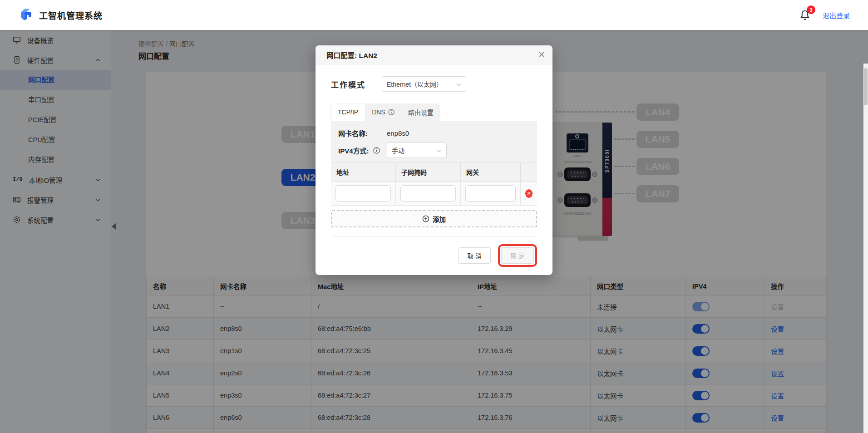 The height and width of the screenshot is (433, 868). What do you see at coordinates (434, 163) in the screenshot?
I see `tcpip-panel: 网卡名称: enp8s0 IPV4方式: 手动` at bounding box center [434, 163].